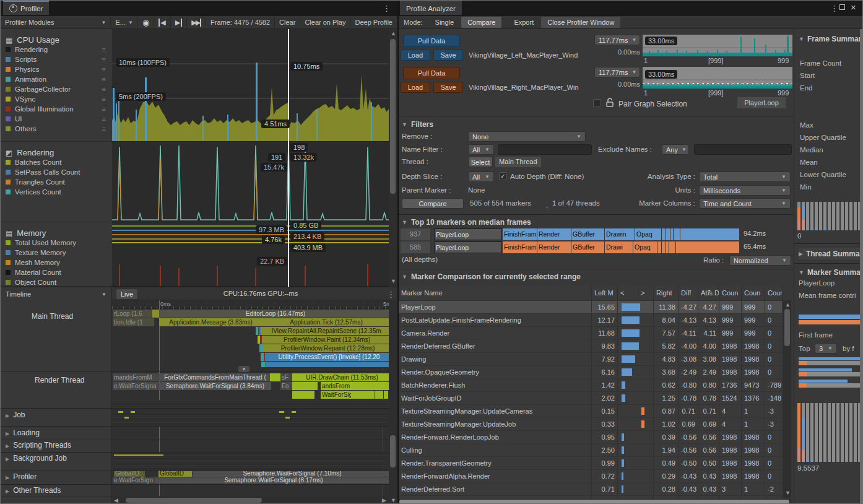 The width and height of the screenshot is (863, 504). What do you see at coordinates (250, 85) in the screenshot?
I see `cpu-chart` at bounding box center [250, 85].